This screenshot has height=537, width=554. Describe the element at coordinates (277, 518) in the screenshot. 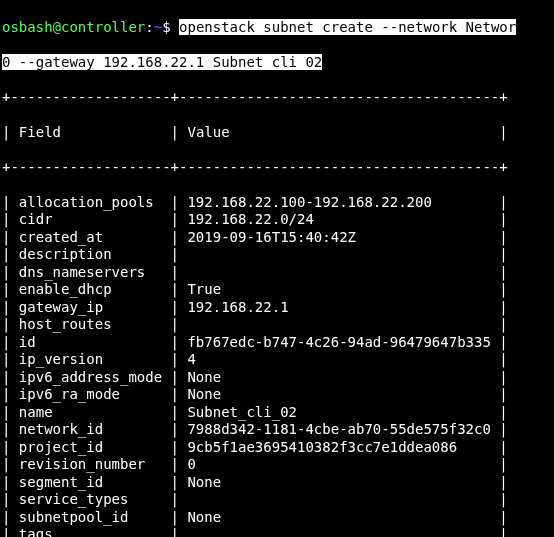

I see `table-row: | subnetpool_id | None |` at that location.